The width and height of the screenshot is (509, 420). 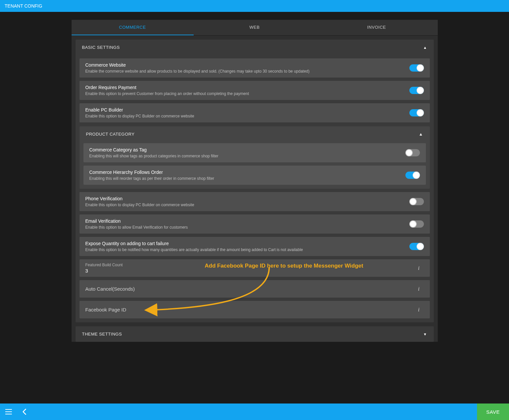 What do you see at coordinates (110, 134) in the screenshot?
I see `subsection-title: PRODUCT CATEGORY` at bounding box center [110, 134].